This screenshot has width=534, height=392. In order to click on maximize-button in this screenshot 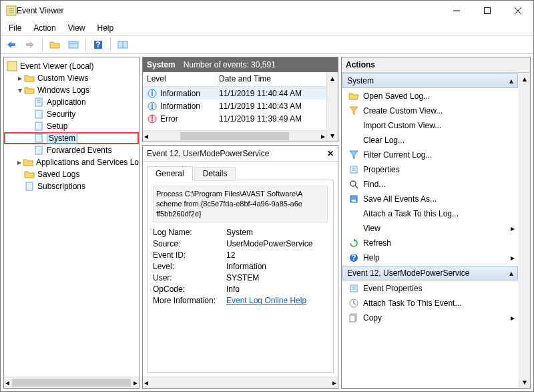, I will do `click(487, 11)`.